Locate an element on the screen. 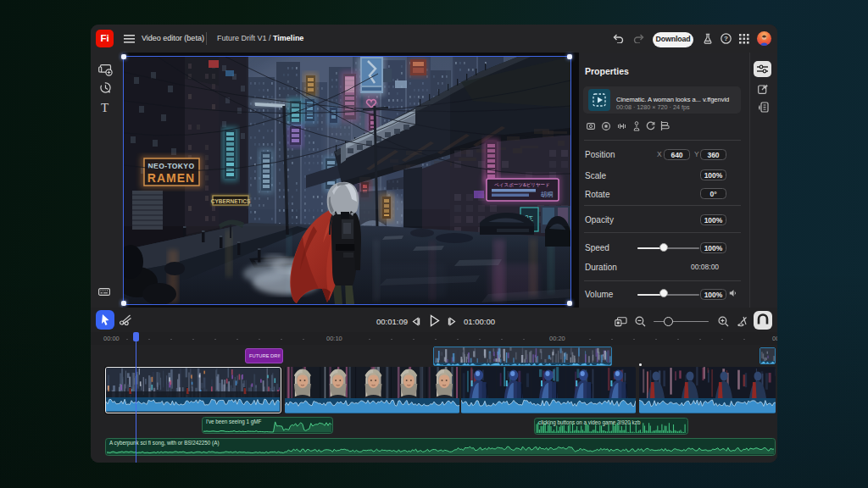 The width and height of the screenshot is (868, 488). svg-text: I've been seeing 1 gMF is located at coordinates (234, 422).